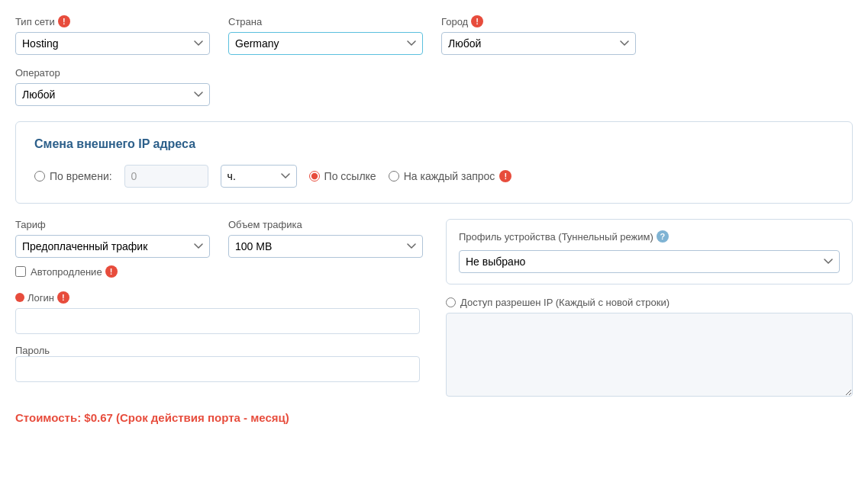 This screenshot has height=495, width=868. What do you see at coordinates (325, 21) in the screenshot?
I see `country-label: Страна` at bounding box center [325, 21].